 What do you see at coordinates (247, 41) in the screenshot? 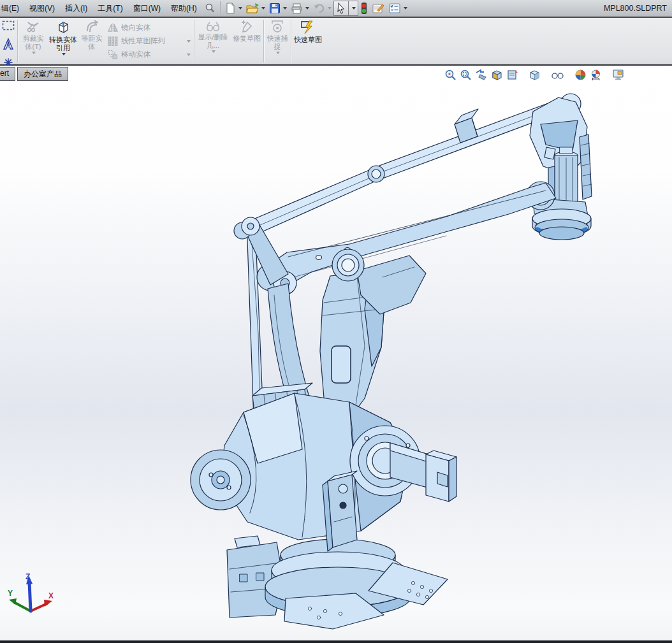
I see `repair-sketch-button: 修复草图` at bounding box center [247, 41].